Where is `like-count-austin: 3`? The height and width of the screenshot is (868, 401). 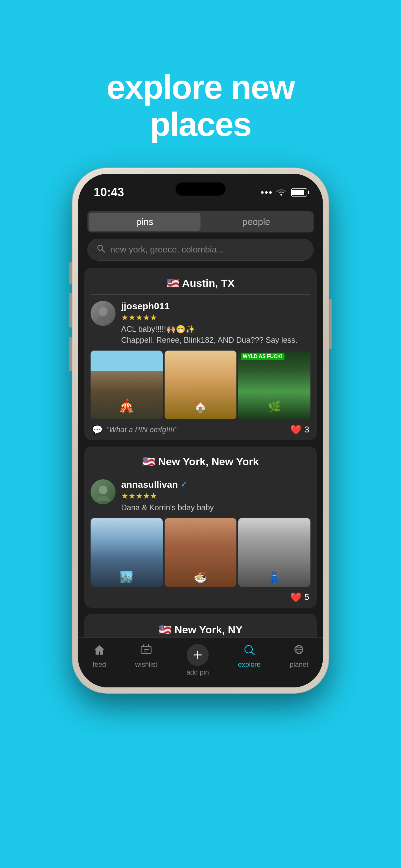 like-count-austin: 3 is located at coordinates (306, 430).